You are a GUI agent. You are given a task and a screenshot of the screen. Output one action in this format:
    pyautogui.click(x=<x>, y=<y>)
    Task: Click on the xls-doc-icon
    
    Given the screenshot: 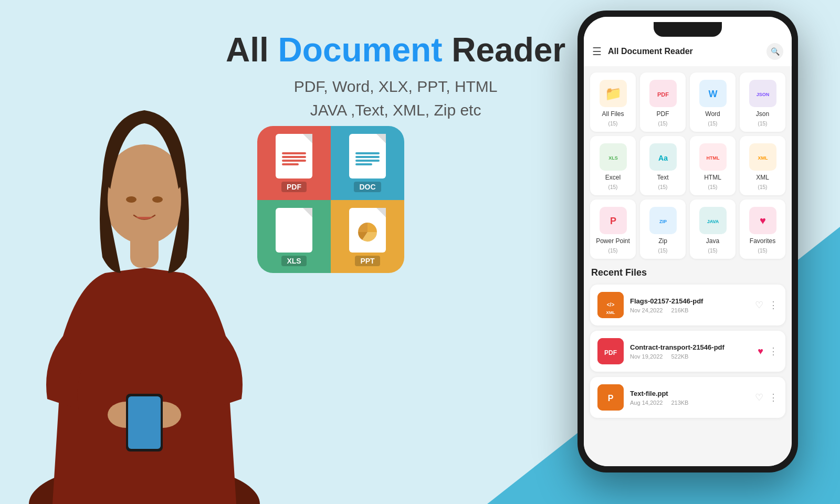 What is the action you would take?
    pyautogui.click(x=294, y=230)
    